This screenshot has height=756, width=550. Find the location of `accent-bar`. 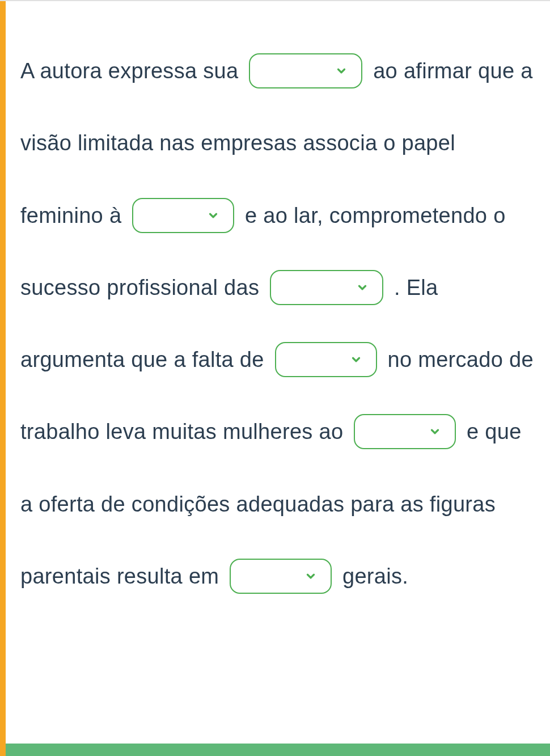

accent-bar is located at coordinates (3, 379).